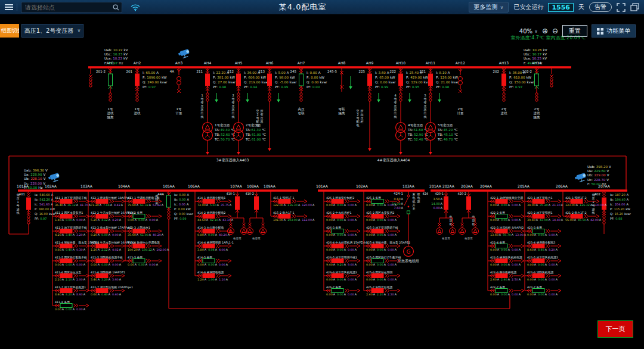  I want to click on feeder-423-4: 423-4 裙房商业配电38.60A8.40A8.20A, so click(543, 246).